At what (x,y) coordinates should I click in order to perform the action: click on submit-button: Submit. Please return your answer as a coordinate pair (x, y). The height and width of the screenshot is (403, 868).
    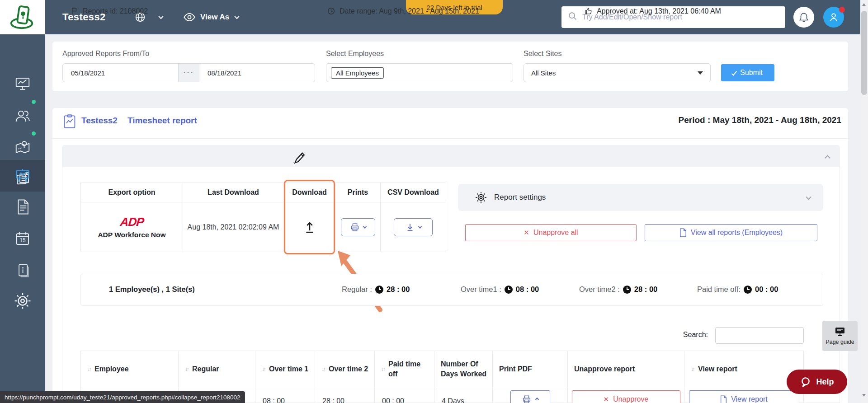
    Looking at the image, I should click on (748, 73).